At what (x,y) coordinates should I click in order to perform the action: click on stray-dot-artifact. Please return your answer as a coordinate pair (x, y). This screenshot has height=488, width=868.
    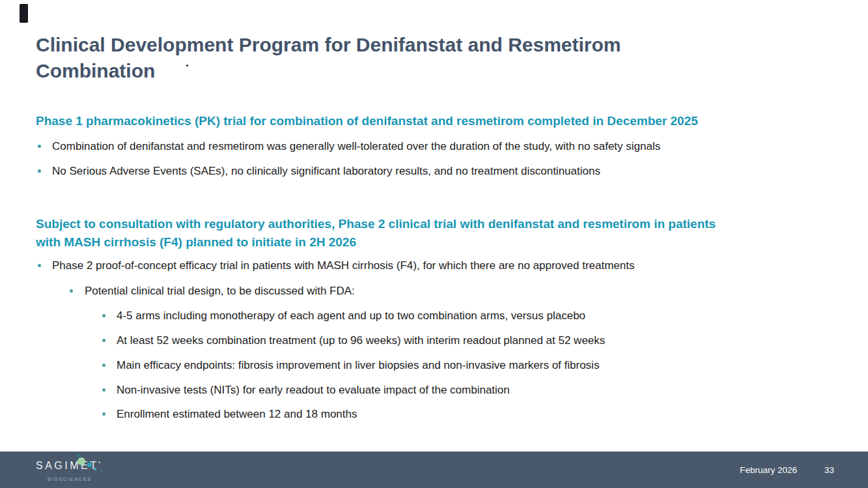
    Looking at the image, I should click on (188, 65).